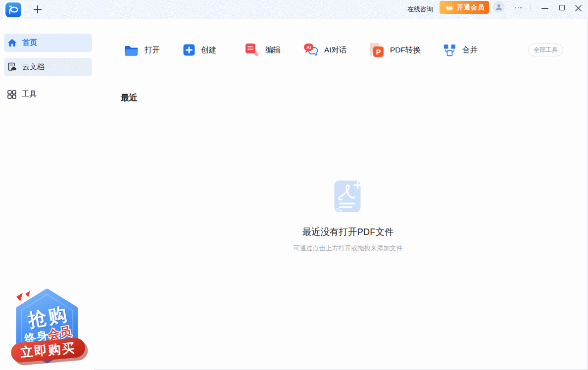 The height and width of the screenshot is (370, 588). What do you see at coordinates (379, 52) in the screenshot?
I see `pdf-letter-label: P` at bounding box center [379, 52].